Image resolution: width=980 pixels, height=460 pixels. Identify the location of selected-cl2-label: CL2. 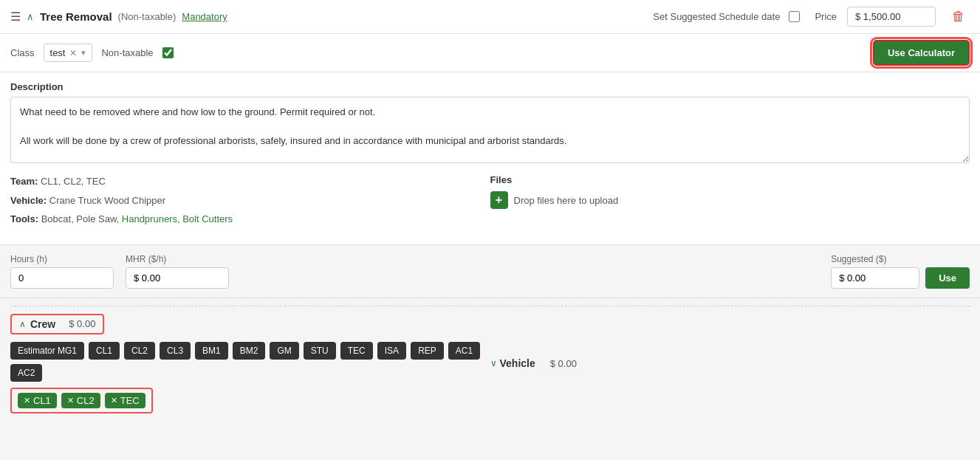
(86, 400).